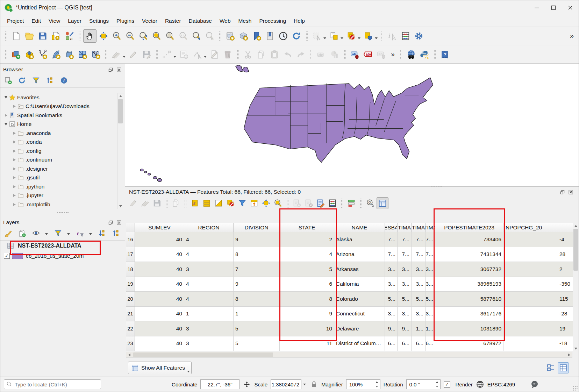  What do you see at coordinates (370, 203) in the screenshot?
I see `search-features-icon: Q` at bounding box center [370, 203].